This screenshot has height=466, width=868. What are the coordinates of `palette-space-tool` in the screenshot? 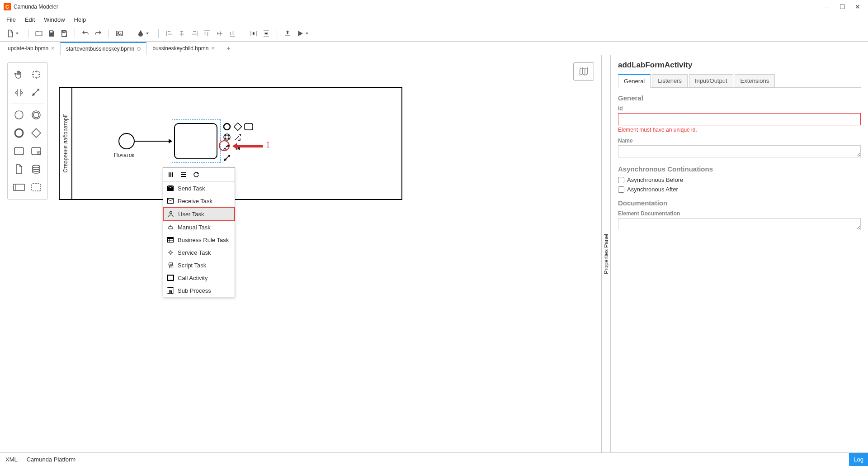 It's located at (19, 93).